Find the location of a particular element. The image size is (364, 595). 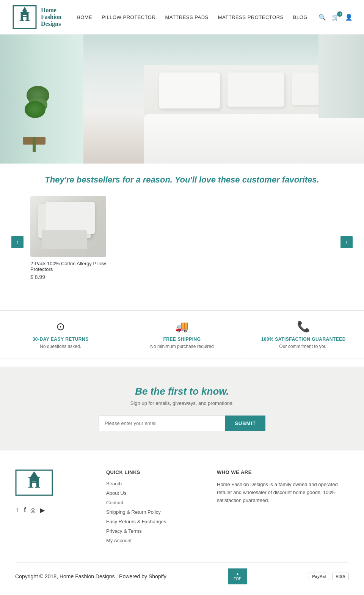

social-icons: 𝕋 f ◎ ▶ is located at coordinates (49, 510).